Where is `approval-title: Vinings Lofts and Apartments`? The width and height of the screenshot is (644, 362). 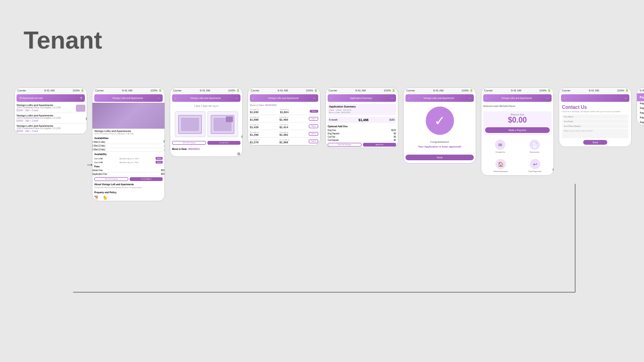
approval-title: Vinings Lofts and Apartments is located at coordinates (438, 98).